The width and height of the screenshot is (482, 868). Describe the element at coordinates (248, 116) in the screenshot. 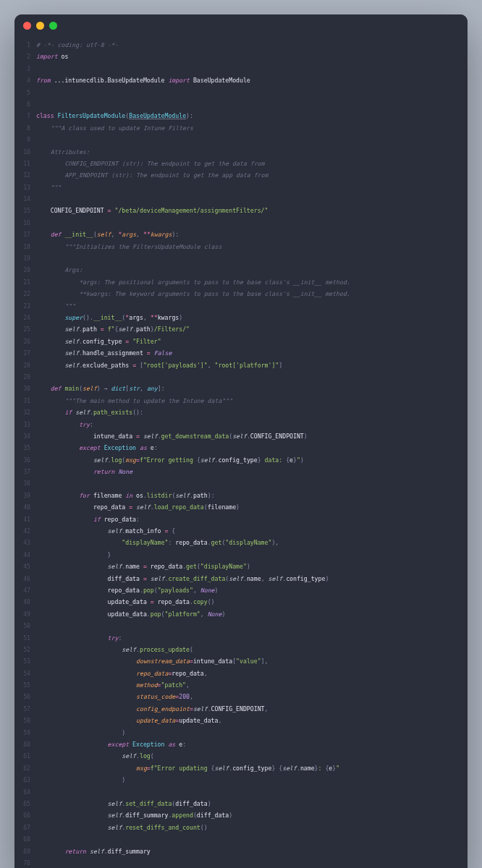

I see `code-line: class FiltersUpdateModule(BaseUpdateModu…` at that location.